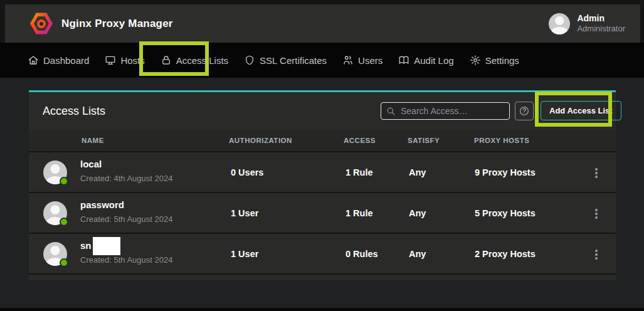 Image resolution: width=644 pixels, height=311 pixels. Describe the element at coordinates (247, 172) in the screenshot. I see `authorization-value: 0 Users` at that location.